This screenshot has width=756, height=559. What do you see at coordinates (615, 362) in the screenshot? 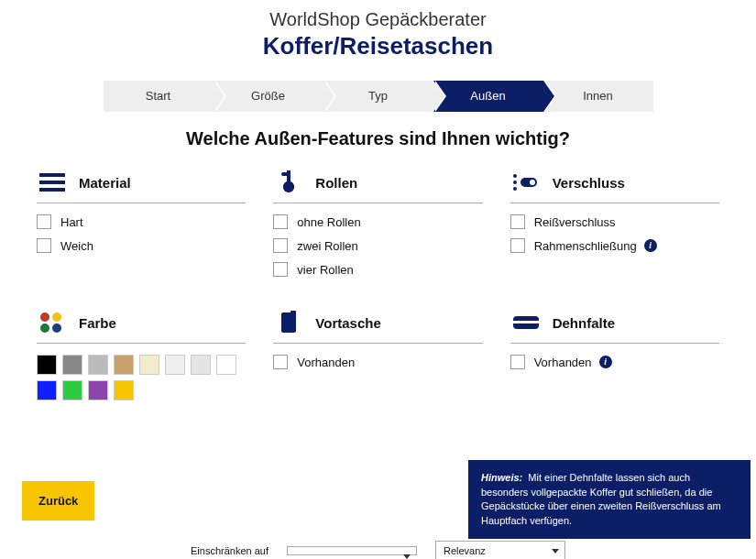
I see `option-dehnfalte-vorhanden: Vorhandeni` at bounding box center [615, 362].